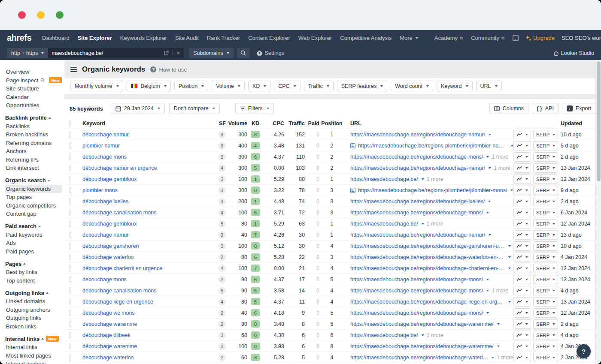 Image resolution: width=601 pixels, height=364 pixels. I want to click on search-button, so click(243, 53).